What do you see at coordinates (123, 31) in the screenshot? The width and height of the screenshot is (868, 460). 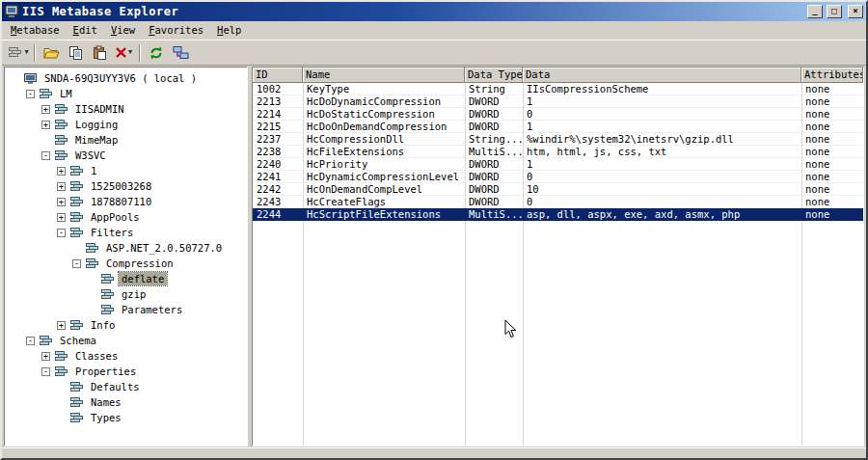 I see `menu-view: View` at bounding box center [123, 31].